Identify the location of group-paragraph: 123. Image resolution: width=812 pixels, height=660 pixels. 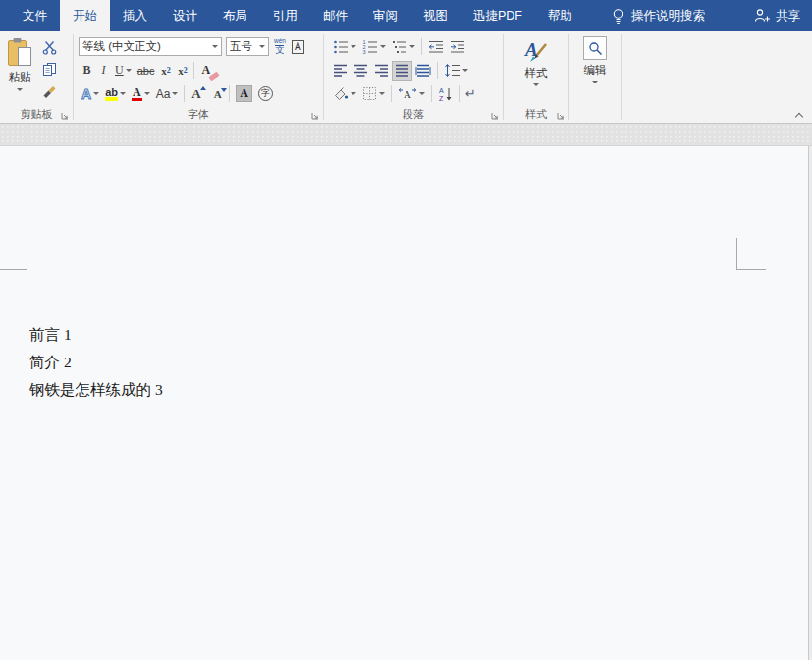
(413, 77).